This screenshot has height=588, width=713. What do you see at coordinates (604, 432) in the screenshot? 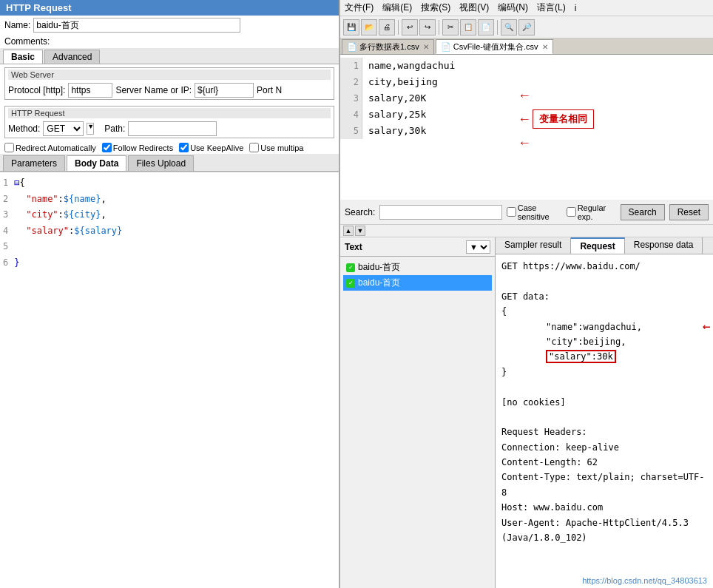
I see `result-line-headers: Request Headers:` at bounding box center [604, 432].